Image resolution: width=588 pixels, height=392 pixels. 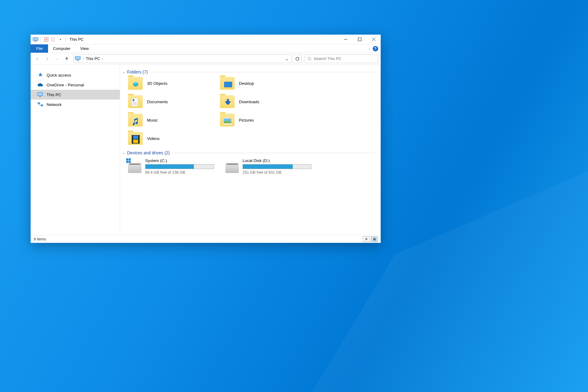 I want to click on search-box, so click(x=341, y=59).